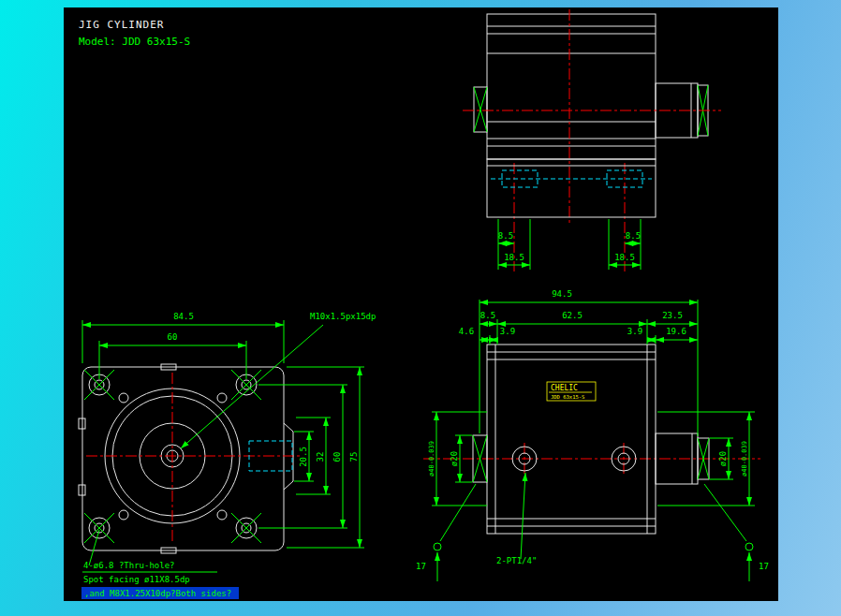 Image resolution: width=841 pixels, height=616 pixels. What do you see at coordinates (676, 331) in the screenshot?
I see `dim-19-6-label: 19.6` at bounding box center [676, 331].